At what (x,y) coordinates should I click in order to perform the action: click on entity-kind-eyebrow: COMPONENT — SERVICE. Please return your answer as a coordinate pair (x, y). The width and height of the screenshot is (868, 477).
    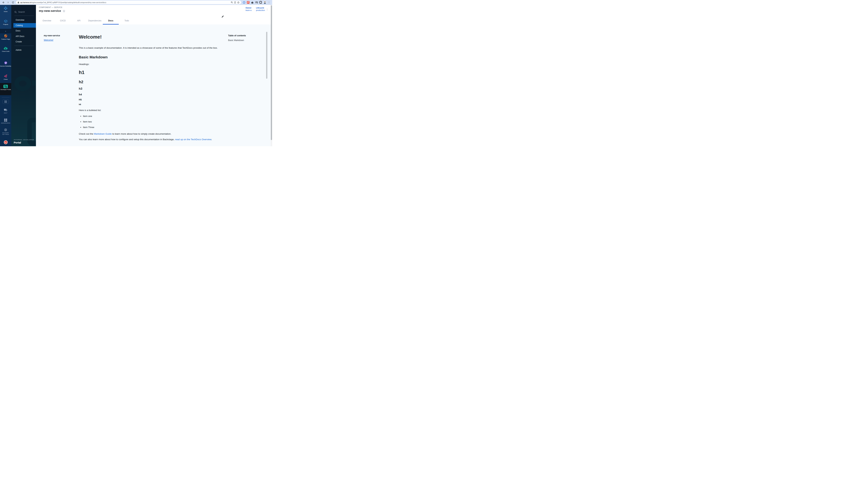
    Looking at the image, I should click on (51, 7).